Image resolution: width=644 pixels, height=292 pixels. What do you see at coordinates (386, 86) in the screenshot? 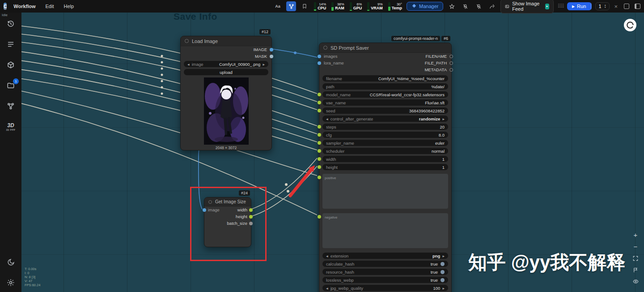
I see `widget-path: path %date/` at bounding box center [386, 86].